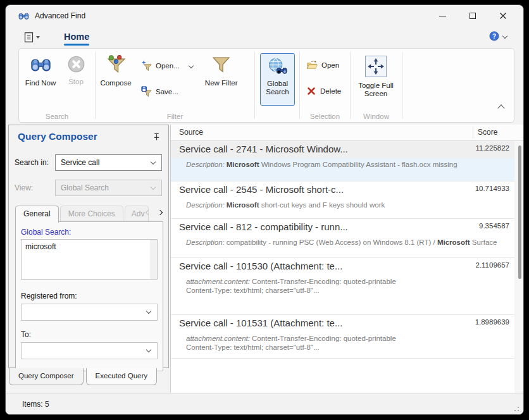 The image size is (529, 420). Describe the element at coordinates (46, 377) in the screenshot. I see `tab-query-composer: Query Composer` at that location.